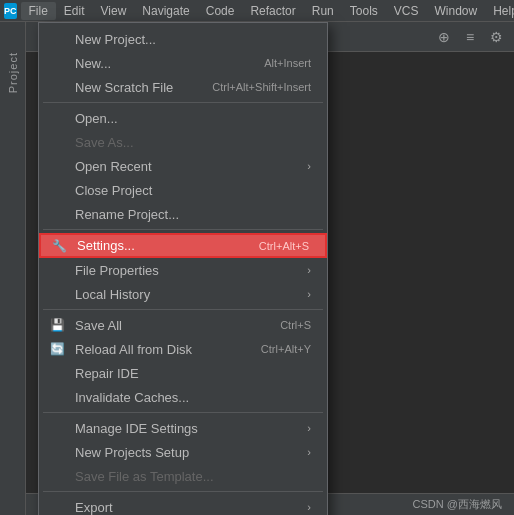 Image resolution: width=514 pixels, height=515 pixels. I want to click on menu-item-repair-ide-label: Repair IDE, so click(107, 374).